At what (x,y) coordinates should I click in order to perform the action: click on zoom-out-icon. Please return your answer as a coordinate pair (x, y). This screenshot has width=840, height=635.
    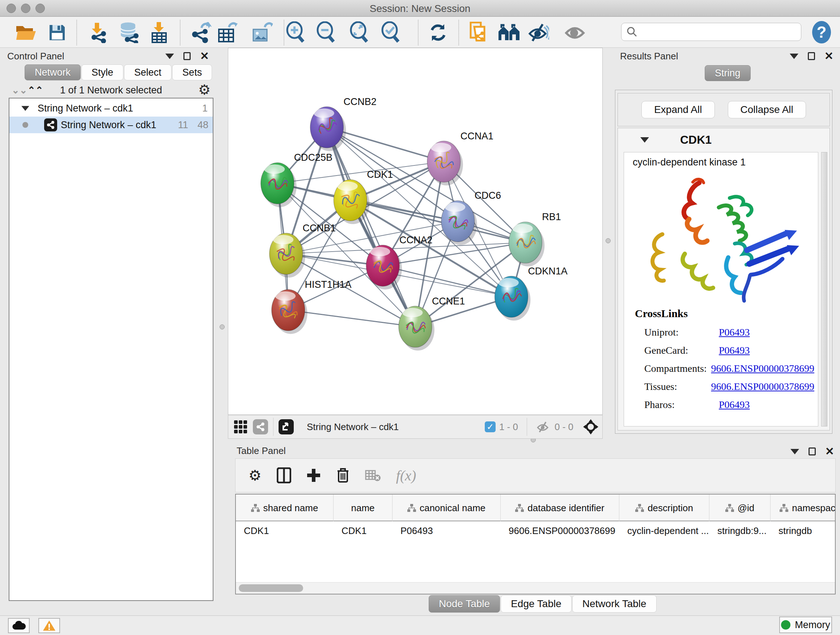
    Looking at the image, I should click on (327, 33).